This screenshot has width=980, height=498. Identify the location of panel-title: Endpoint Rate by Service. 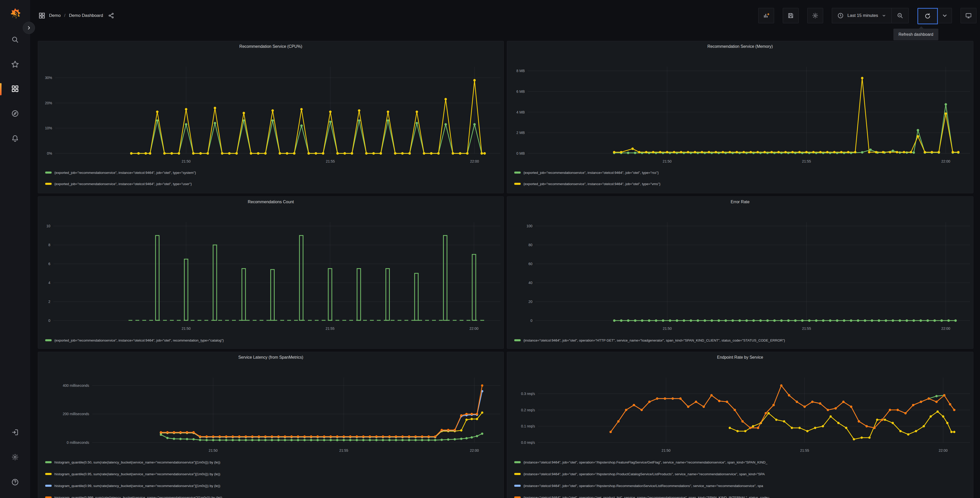
(740, 358).